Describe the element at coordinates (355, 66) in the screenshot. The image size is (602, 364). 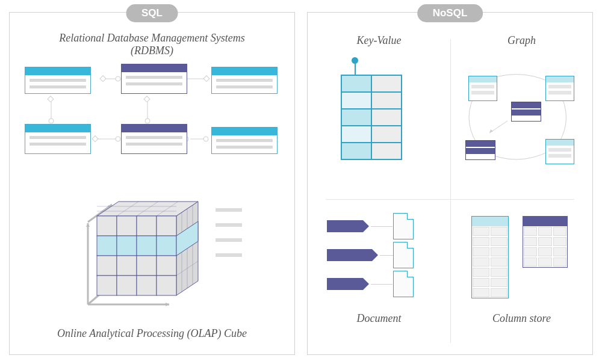
I see `pin-icon` at that location.